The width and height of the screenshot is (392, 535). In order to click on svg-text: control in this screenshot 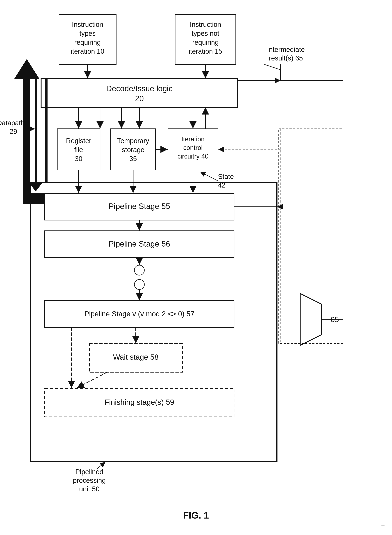, I will do `click(193, 148)`.